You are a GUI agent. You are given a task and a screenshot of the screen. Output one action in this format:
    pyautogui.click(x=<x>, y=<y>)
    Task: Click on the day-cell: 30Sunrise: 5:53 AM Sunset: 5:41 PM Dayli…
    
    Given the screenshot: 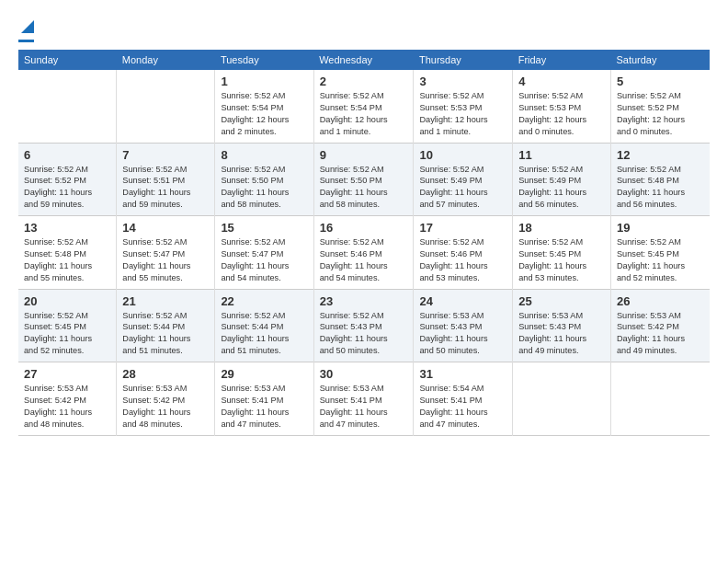 What is the action you would take?
    pyautogui.click(x=364, y=399)
    